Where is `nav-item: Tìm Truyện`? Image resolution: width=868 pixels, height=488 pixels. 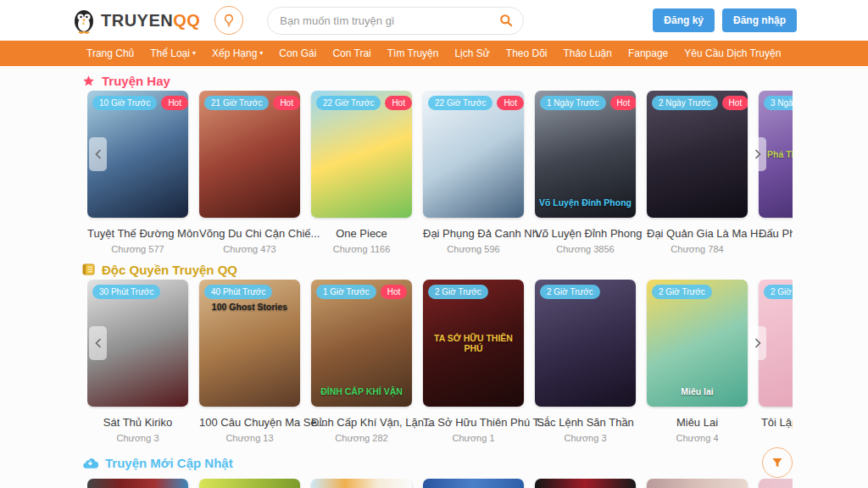
nav-item: Tìm Truyện is located at coordinates (414, 53).